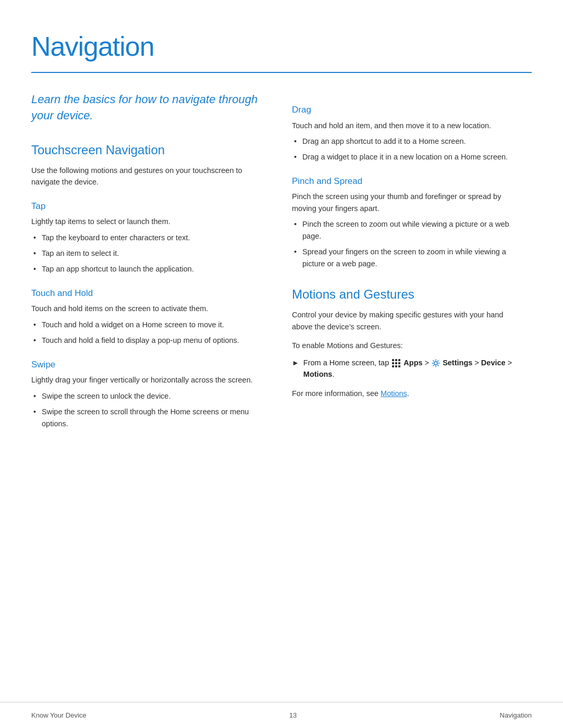  I want to click on swipe-bullet-1: Swipe the screen to unlock the device., so click(146, 396).